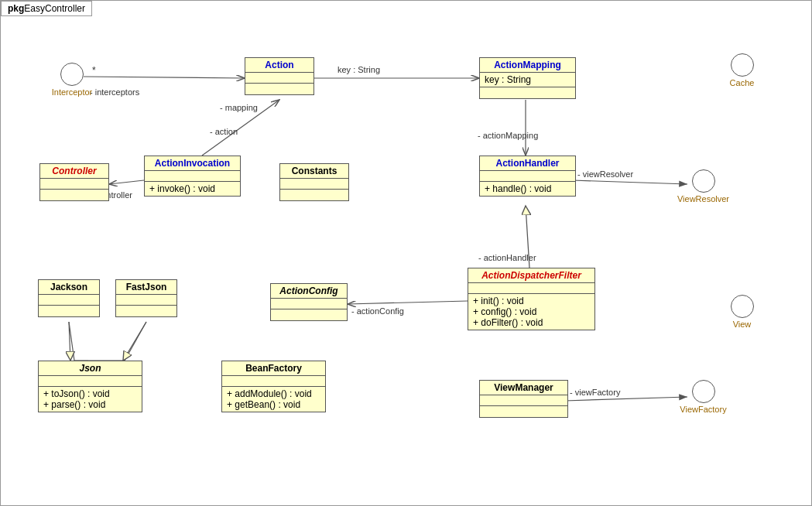 The image size is (812, 506). I want to click on class-BeanFactory-attrs, so click(274, 381).